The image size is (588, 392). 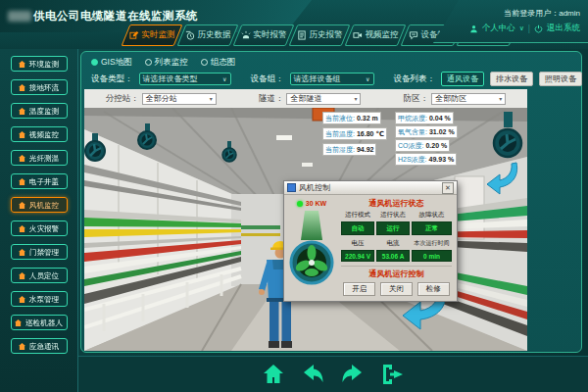 I want to click on close-icon: ✕, so click(x=448, y=188).